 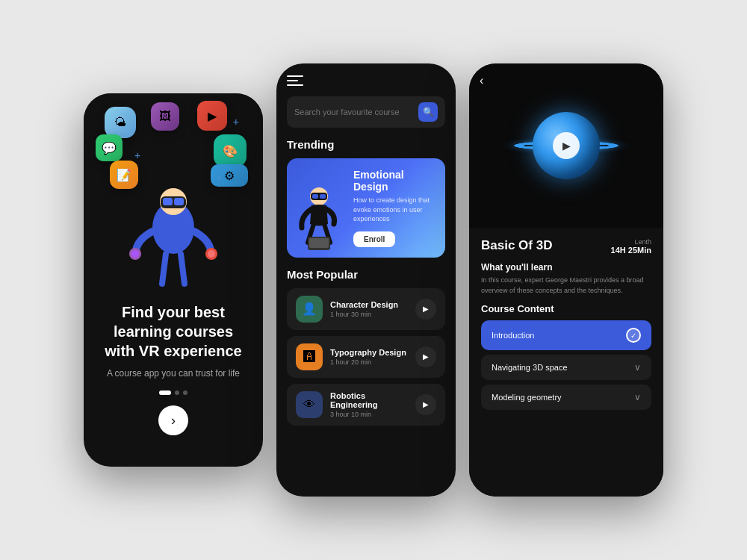 I want to click on course-length-value: 14H 25Min, so click(x=631, y=250).